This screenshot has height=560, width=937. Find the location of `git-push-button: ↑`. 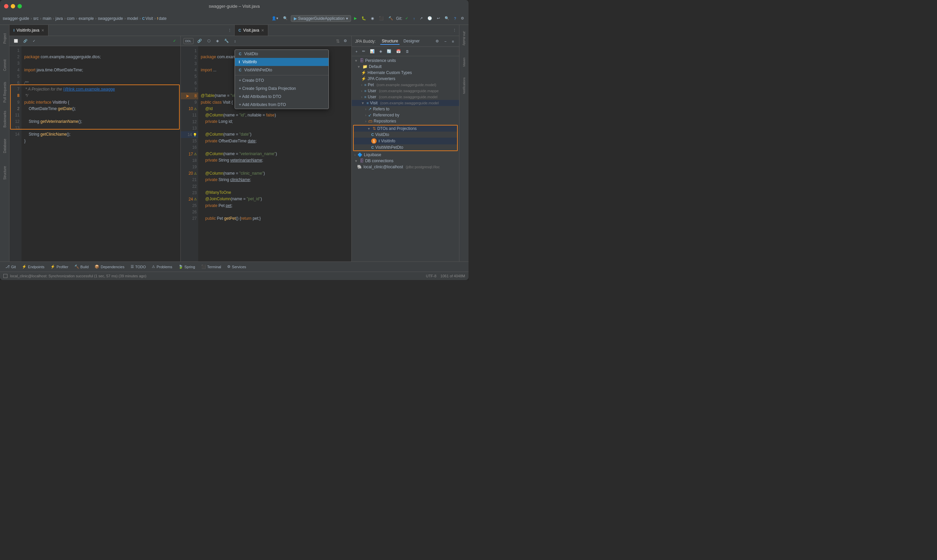

git-push-button: ↑ is located at coordinates (414, 18).